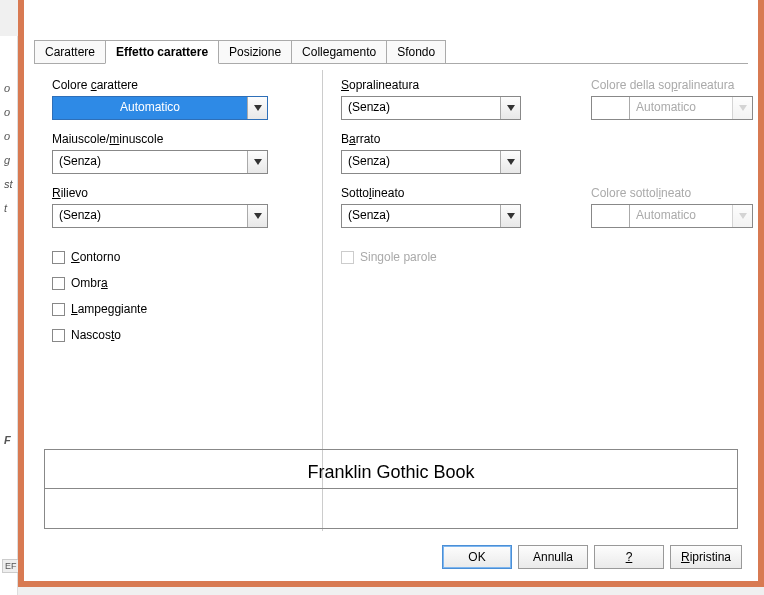  What do you see at coordinates (174, 257) in the screenshot?
I see `outline-checkbox: Contorno` at bounding box center [174, 257].